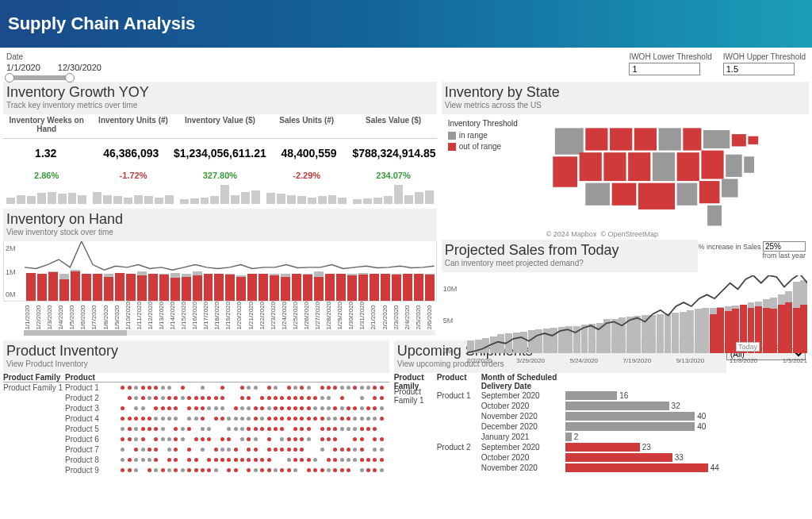 Image resolution: width=812 pixels, height=519 pixels. I want to click on ship-row: October 202032, so click(601, 406).